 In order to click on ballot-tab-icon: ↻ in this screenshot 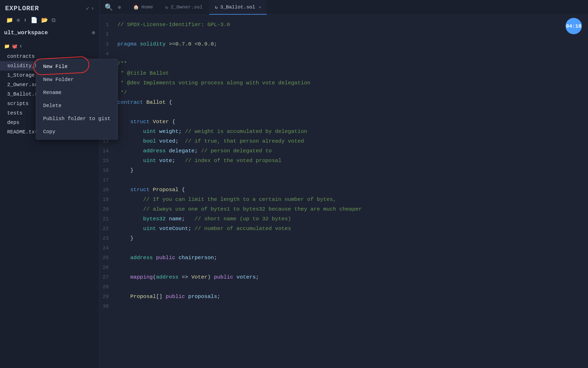, I will do `click(216, 7)`.